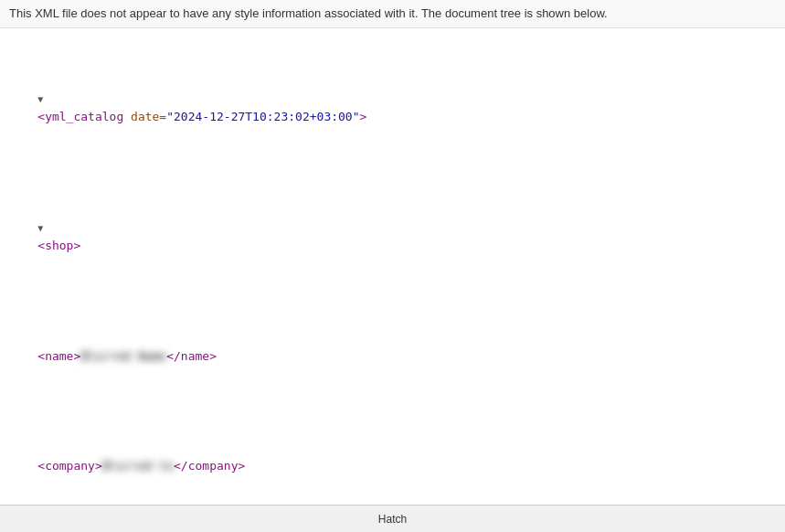 This screenshot has height=532, width=785. What do you see at coordinates (40, 99) in the screenshot?
I see `triangle-yml: ▼` at bounding box center [40, 99].